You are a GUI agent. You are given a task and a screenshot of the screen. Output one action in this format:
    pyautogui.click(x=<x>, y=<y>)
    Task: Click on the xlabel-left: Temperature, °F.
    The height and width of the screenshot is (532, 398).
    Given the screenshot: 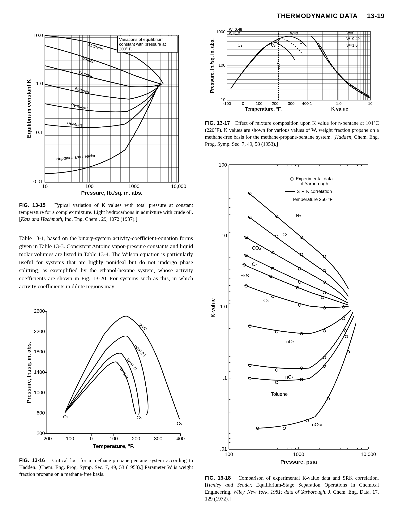 What is the action you would take?
    pyautogui.click(x=263, y=109)
    